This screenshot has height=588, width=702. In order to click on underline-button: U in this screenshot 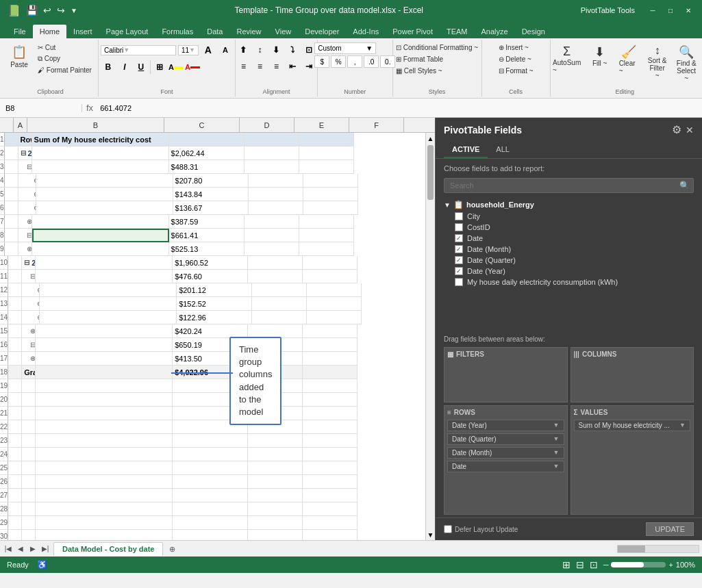, I will do `click(141, 67)`.